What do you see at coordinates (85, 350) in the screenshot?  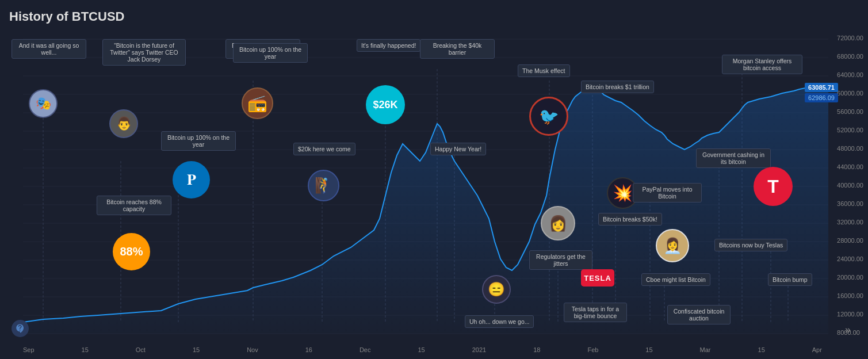 I see `x-label-15a: 15` at bounding box center [85, 350].